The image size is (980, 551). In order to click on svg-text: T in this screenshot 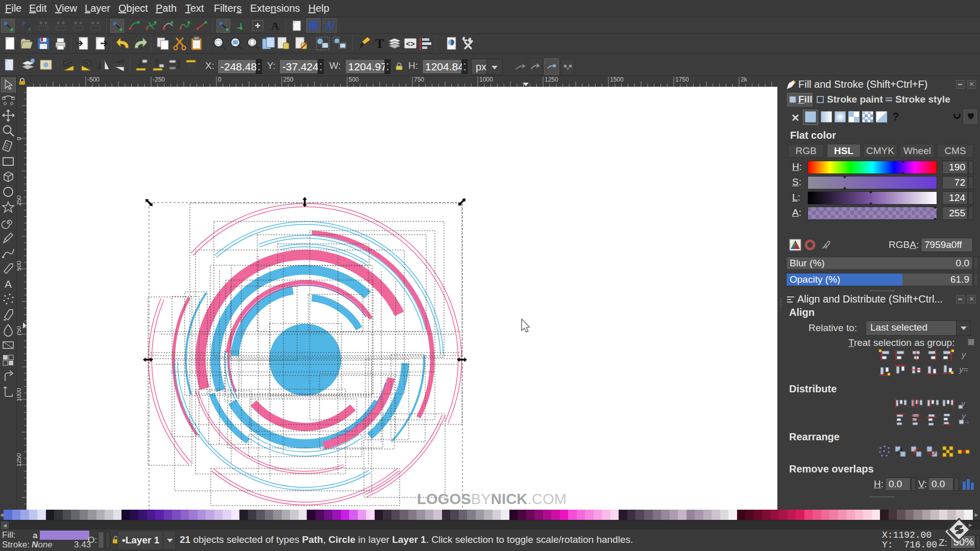, I will do `click(380, 44)`.